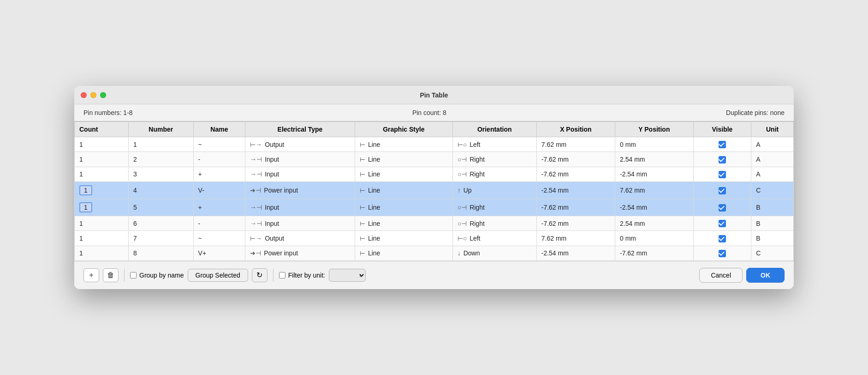 The image size is (868, 375). Describe the element at coordinates (161, 145) in the screenshot. I see `cell-number: 1` at that location.